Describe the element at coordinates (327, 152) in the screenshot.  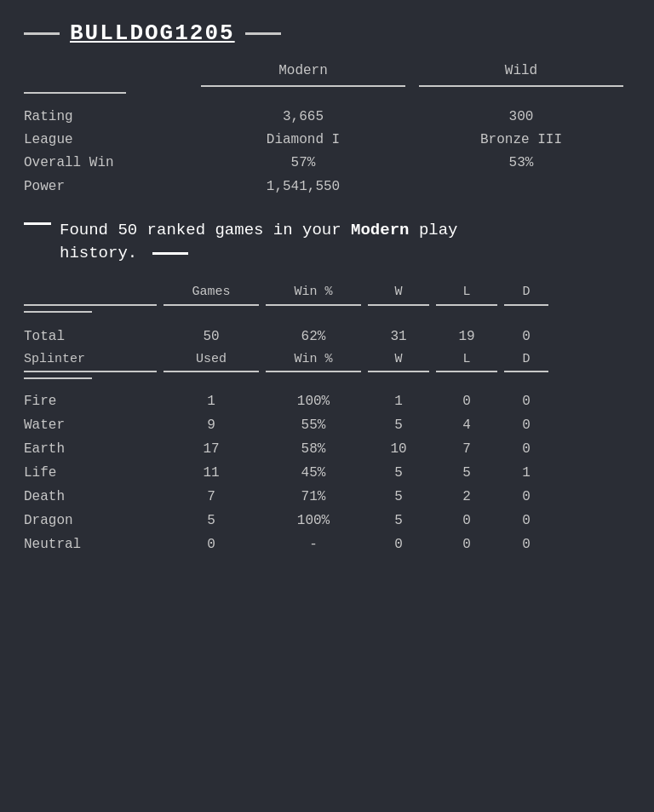
I see `stats-rows: Rating 3,665 300 League Diamond I Bronze…` at that location.